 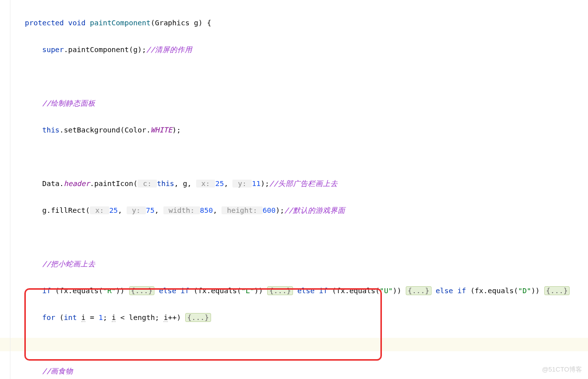 I want to click on method-name: paintComponent, so click(x=120, y=23).